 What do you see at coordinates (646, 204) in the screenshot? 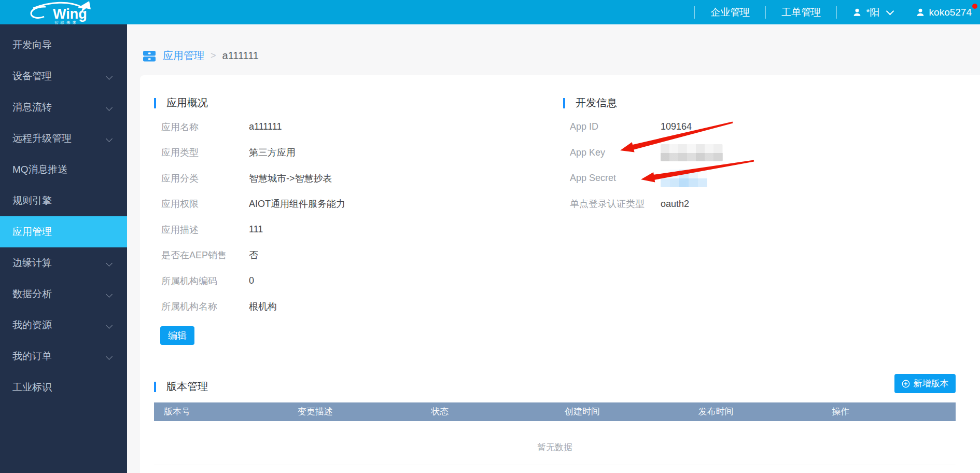
I see `field-row: 单点登录认证类型oauth2` at bounding box center [646, 204].